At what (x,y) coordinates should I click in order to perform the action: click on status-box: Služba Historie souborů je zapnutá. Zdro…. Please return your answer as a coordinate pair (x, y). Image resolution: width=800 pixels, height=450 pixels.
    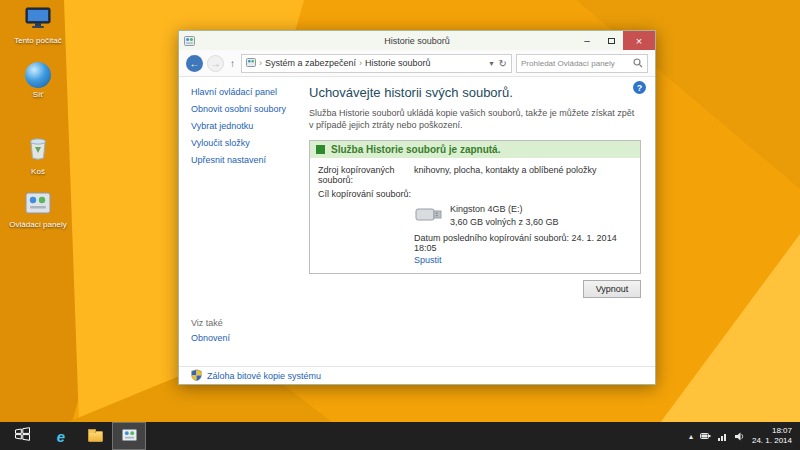
    Looking at the image, I should click on (475, 207).